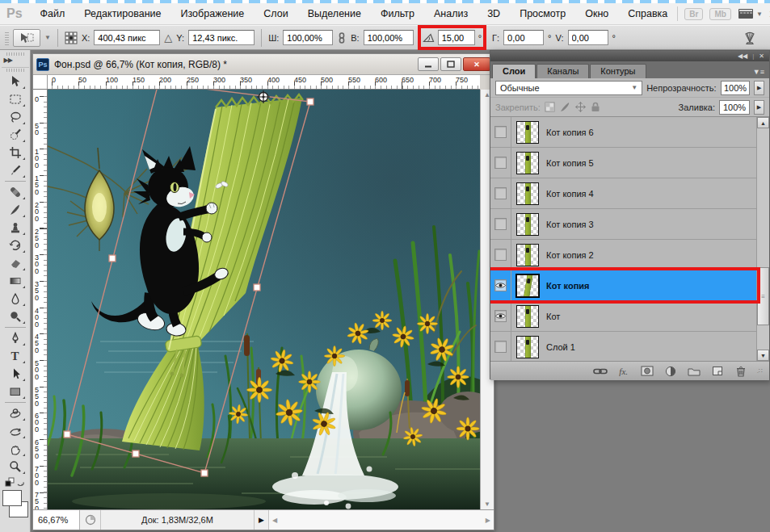 This screenshot has height=532, width=770. I want to click on type-tool: T, so click(15, 356).